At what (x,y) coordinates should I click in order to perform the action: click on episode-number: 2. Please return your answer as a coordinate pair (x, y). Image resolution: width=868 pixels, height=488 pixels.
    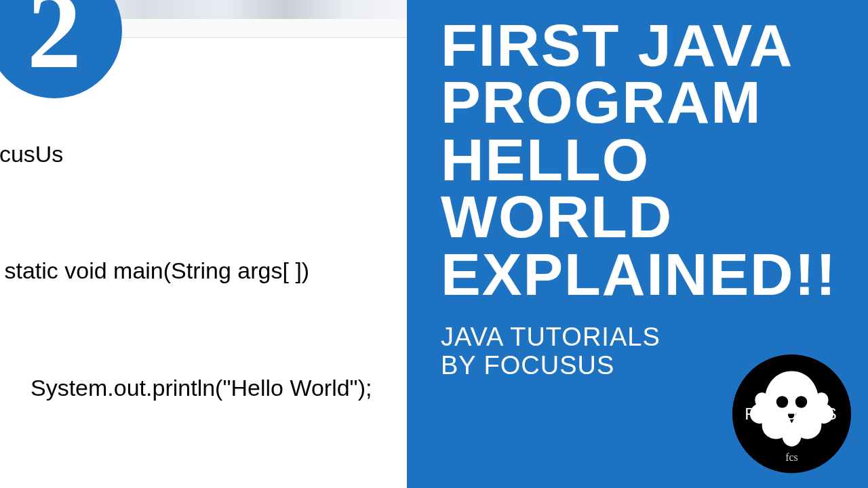
    Looking at the image, I should click on (54, 42).